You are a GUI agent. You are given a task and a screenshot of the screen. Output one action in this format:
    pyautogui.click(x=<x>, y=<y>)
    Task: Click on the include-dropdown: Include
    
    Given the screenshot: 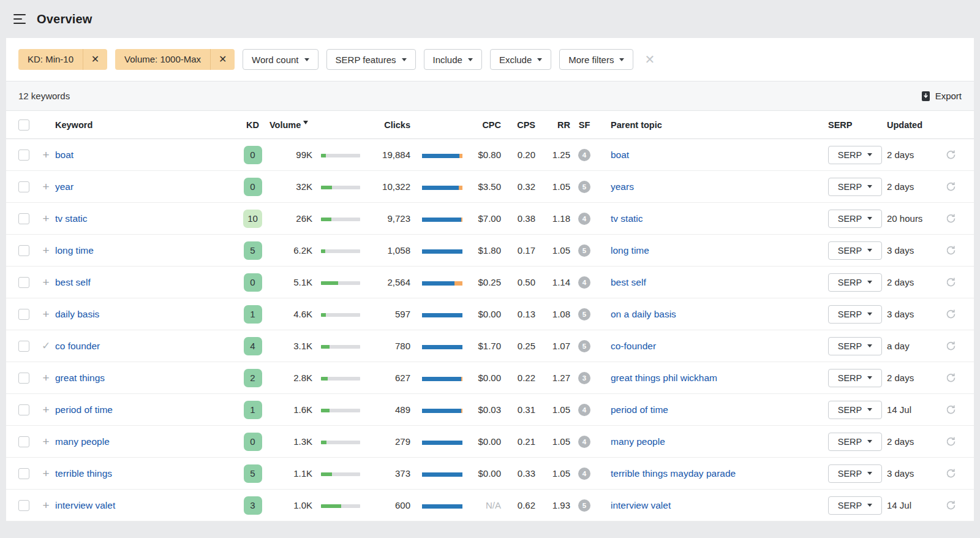 What is the action you would take?
    pyautogui.click(x=453, y=59)
    